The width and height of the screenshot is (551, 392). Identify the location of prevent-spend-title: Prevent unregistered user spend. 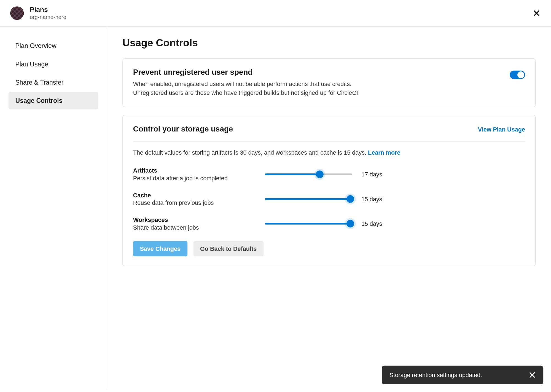
(246, 73).